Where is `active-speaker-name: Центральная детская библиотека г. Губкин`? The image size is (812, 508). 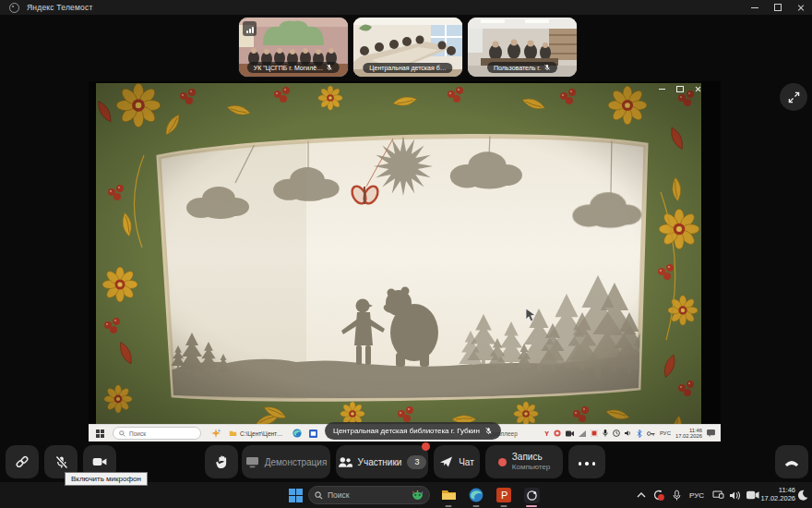 active-speaker-name: Центральная детская библиотека г. Губкин is located at coordinates (406, 430).